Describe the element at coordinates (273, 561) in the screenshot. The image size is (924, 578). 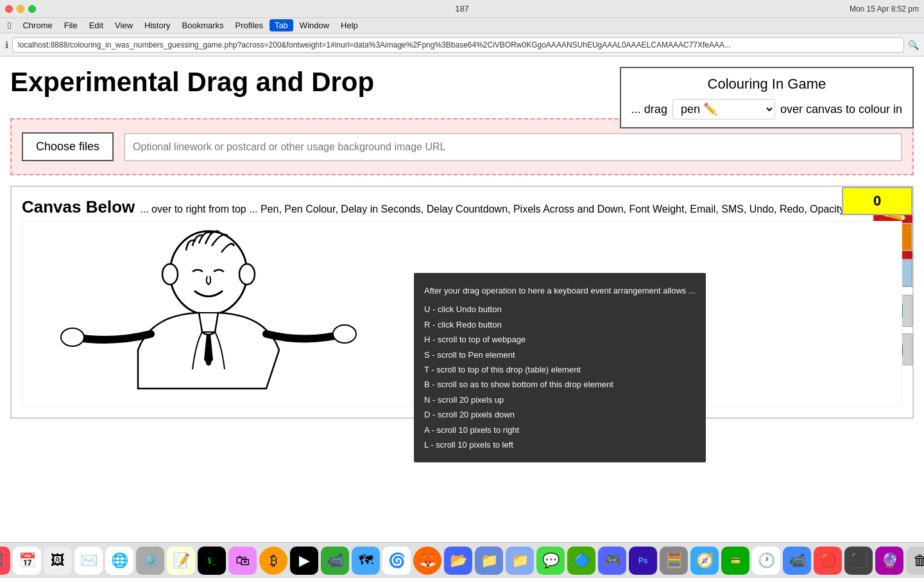
I see `dock-icon-bitcoin: ₿` at that location.